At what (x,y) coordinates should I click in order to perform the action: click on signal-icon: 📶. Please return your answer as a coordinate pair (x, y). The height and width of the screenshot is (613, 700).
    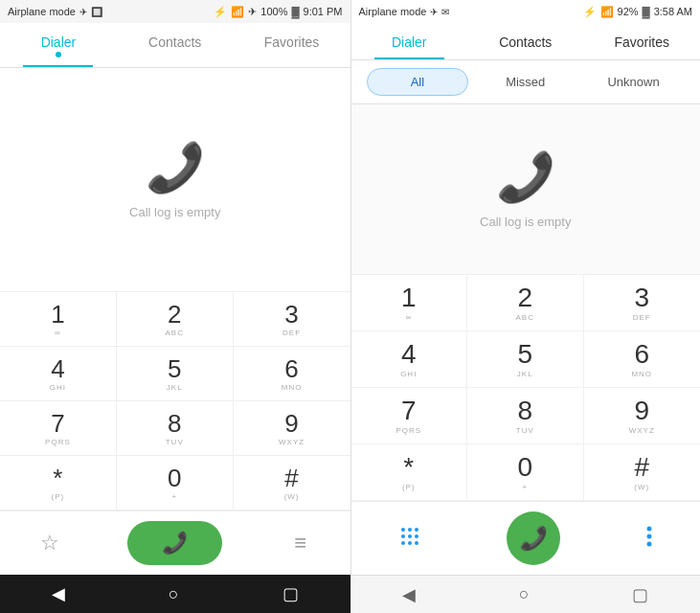
    Looking at the image, I should click on (237, 11).